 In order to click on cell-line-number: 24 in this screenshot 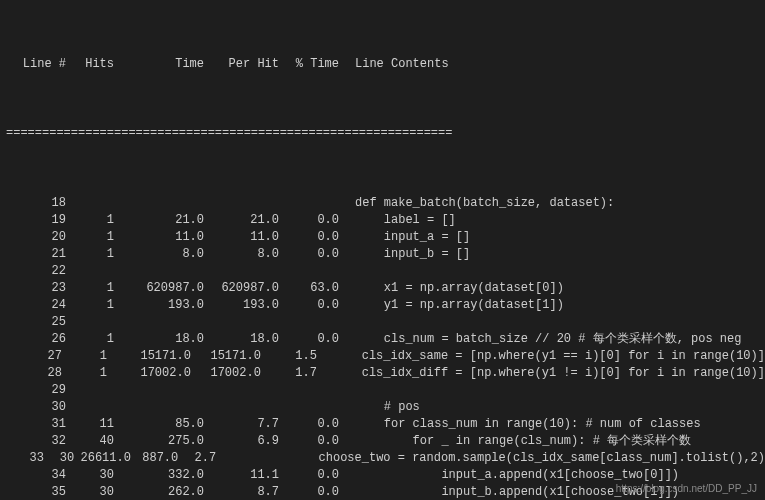, I will do `click(36, 306)`.